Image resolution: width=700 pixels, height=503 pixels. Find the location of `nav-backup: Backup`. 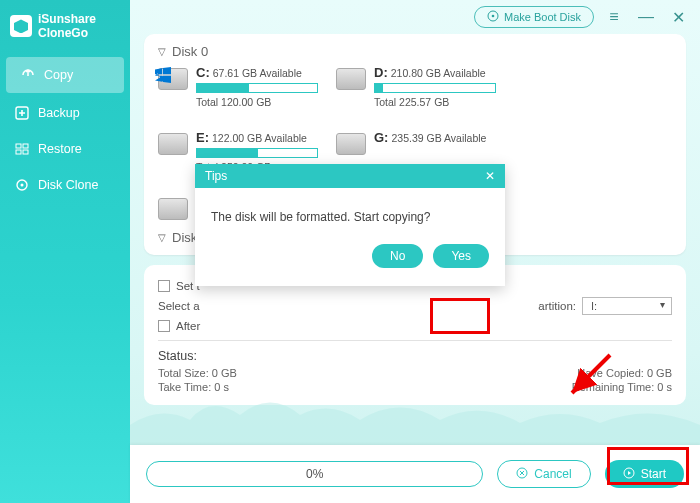

nav-backup: Backup is located at coordinates (65, 113).